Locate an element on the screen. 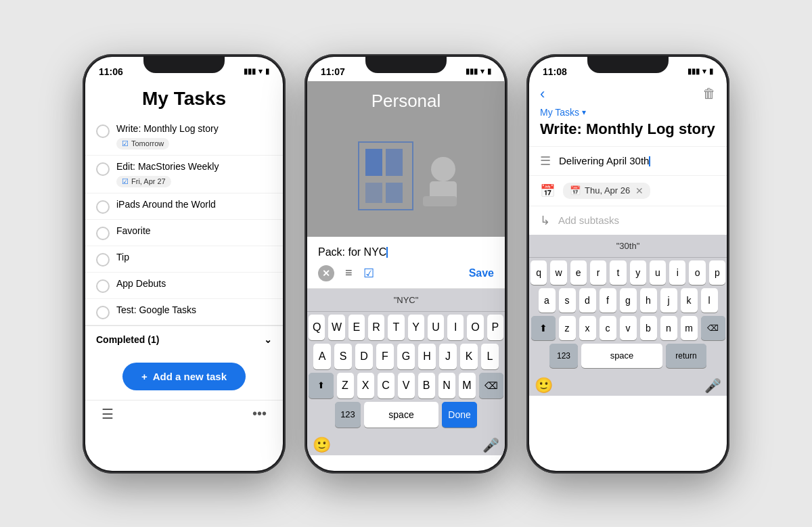  key-j3: j is located at coordinates (669, 300).